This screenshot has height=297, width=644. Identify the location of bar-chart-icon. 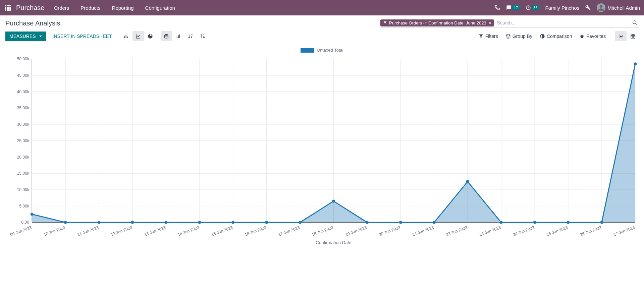
(126, 36).